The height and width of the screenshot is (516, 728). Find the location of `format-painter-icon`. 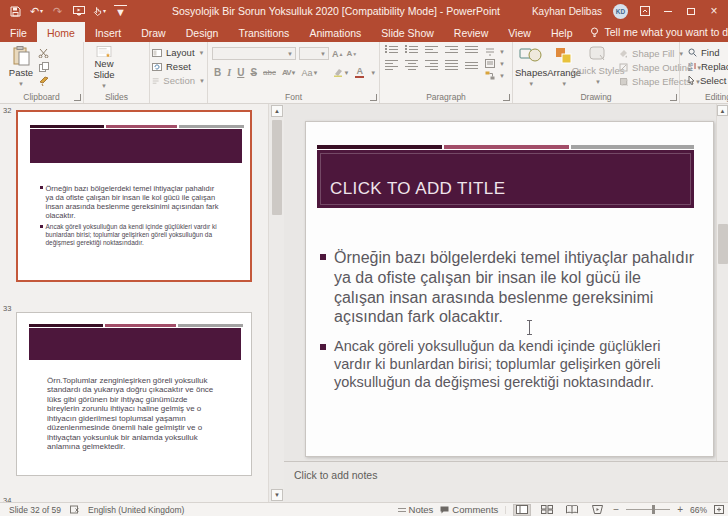

format-painter-icon is located at coordinates (44, 81).